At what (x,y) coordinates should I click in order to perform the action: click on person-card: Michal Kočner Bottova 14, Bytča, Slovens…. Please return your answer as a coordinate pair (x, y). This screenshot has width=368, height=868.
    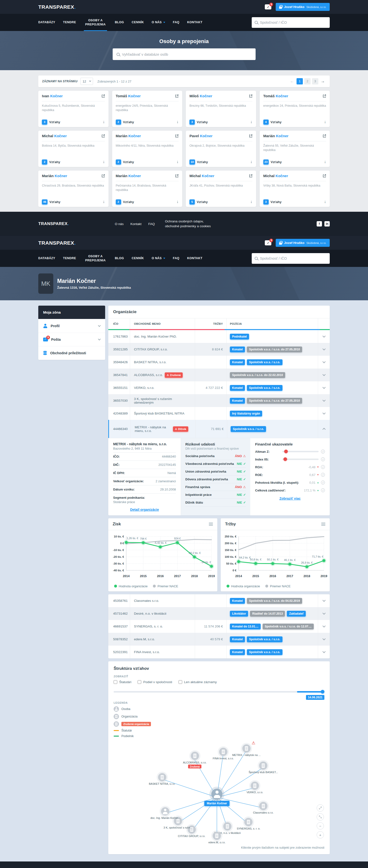
    Looking at the image, I should click on (74, 149).